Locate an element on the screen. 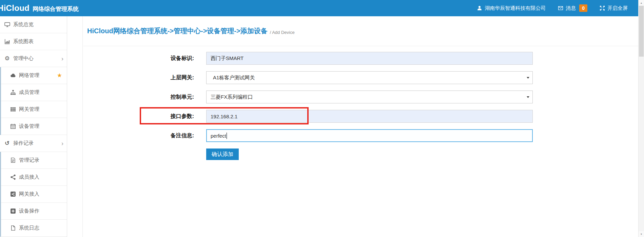  text-cursor is located at coordinates (227, 136).